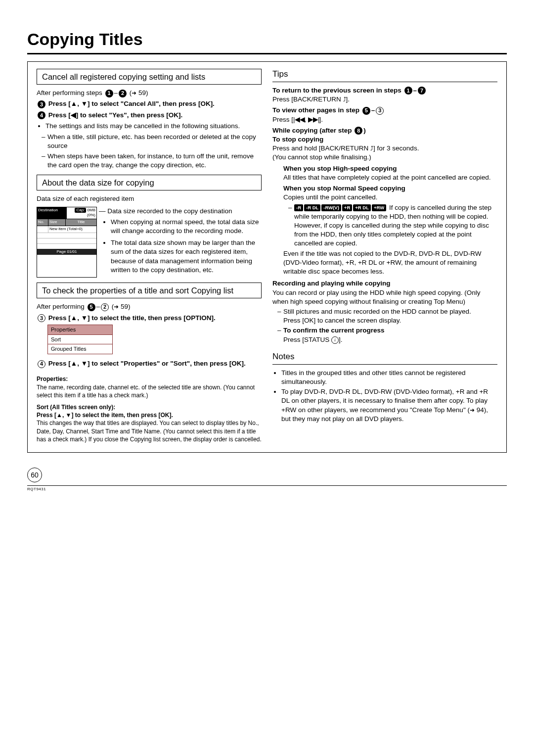 Image resolution: width=534 pixels, height=756 pixels. What do you see at coordinates (408, 91) in the screenshot?
I see `step-1-icon-r: 1` at bounding box center [408, 91].